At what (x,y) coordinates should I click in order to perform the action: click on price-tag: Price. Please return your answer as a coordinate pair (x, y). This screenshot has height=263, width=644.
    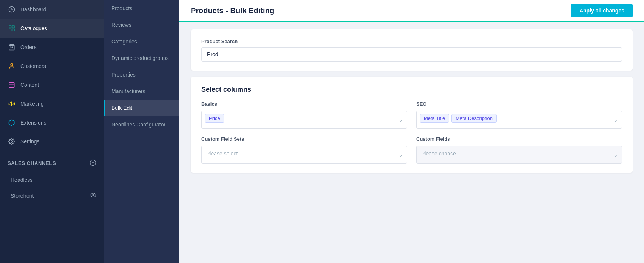
    Looking at the image, I should click on (215, 118).